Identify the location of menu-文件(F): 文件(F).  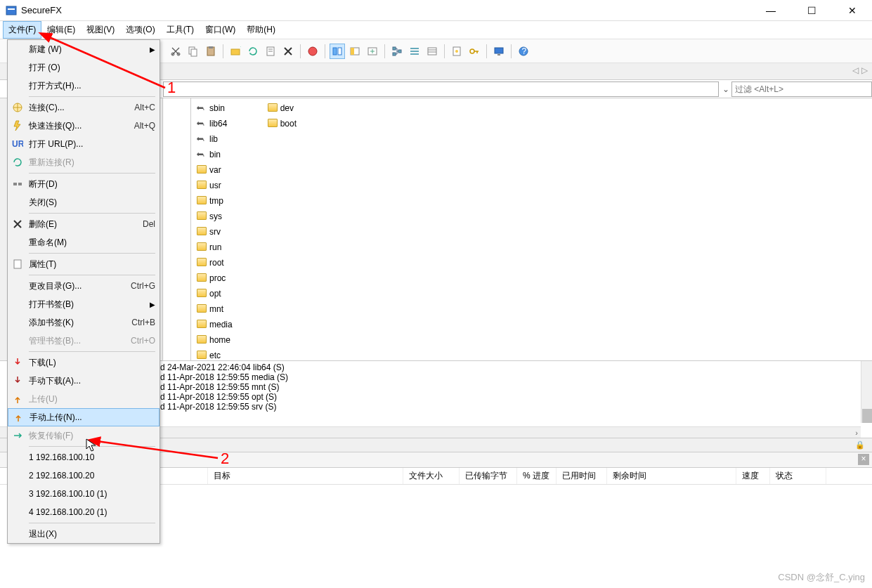
(22, 30).